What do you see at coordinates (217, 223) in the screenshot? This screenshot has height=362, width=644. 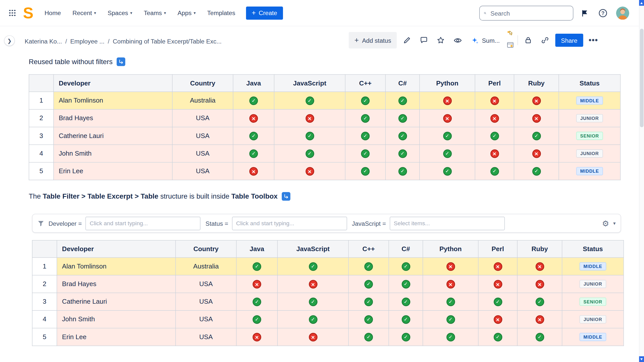 I see `filter-label: Status =` at bounding box center [217, 223].